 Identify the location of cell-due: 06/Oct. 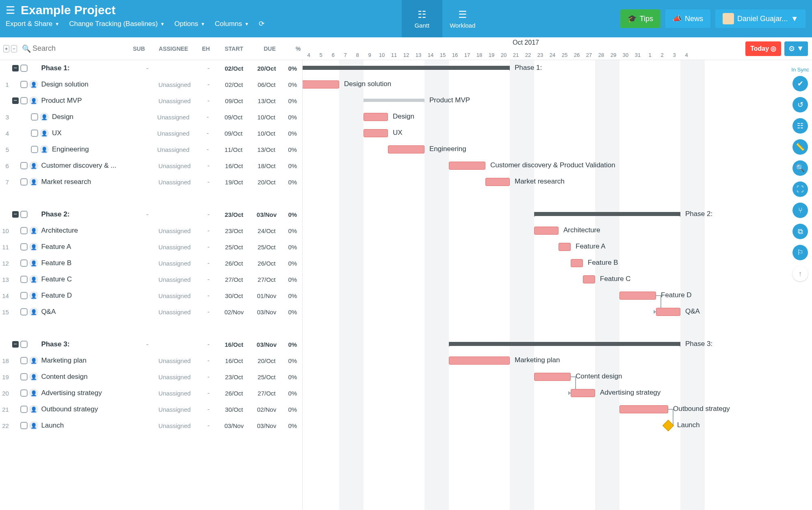
(266, 84).